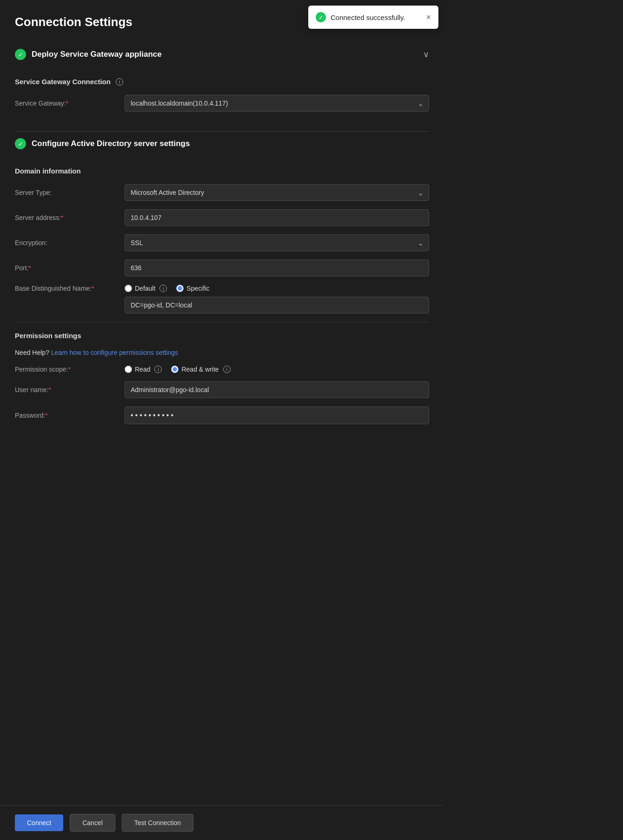 The width and height of the screenshot is (623, 840). What do you see at coordinates (277, 103) in the screenshot?
I see `service-gateway-select-wrapper: localhost.localdomain(10.0.4.117)` at bounding box center [277, 103].